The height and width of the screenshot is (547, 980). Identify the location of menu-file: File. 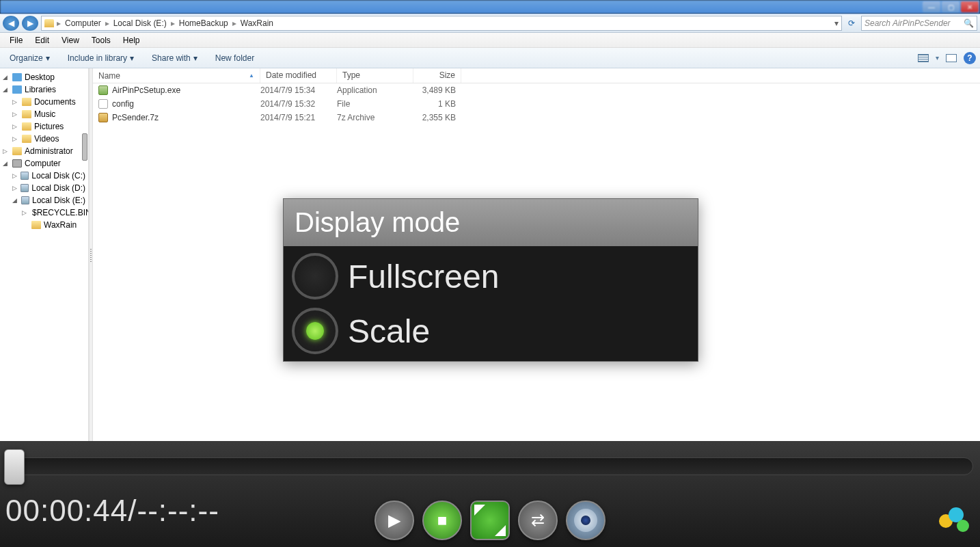
(16, 40).